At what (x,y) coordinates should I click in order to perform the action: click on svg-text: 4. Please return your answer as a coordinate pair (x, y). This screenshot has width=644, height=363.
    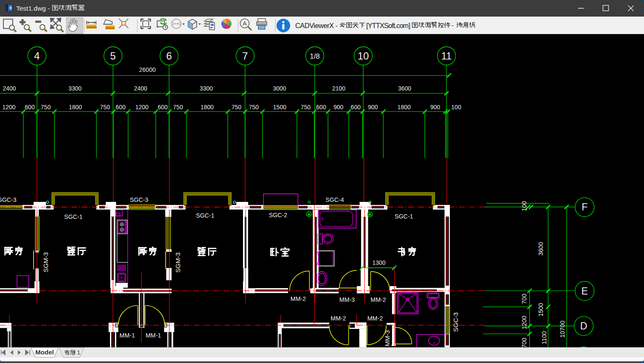
    Looking at the image, I should click on (37, 55).